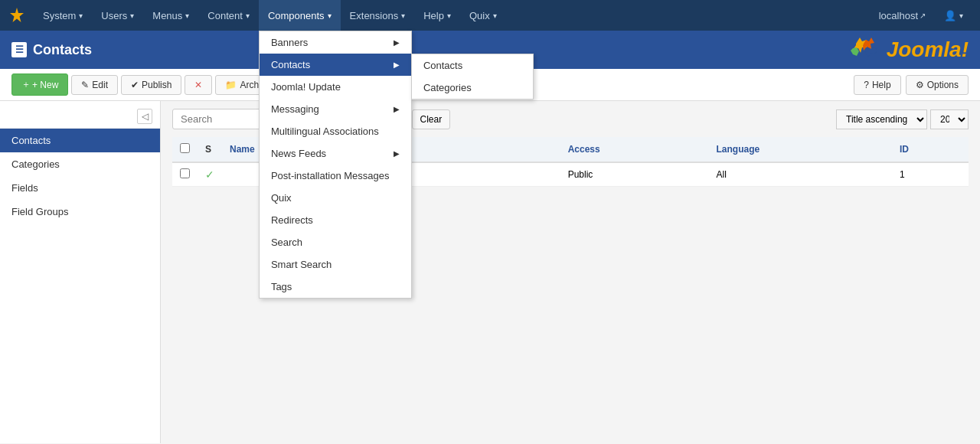  Describe the element at coordinates (452, 15) in the screenshot. I see `nav-menu: System ▾ Users ▾ Menus ▾ Content ▾ Compo` at that location.